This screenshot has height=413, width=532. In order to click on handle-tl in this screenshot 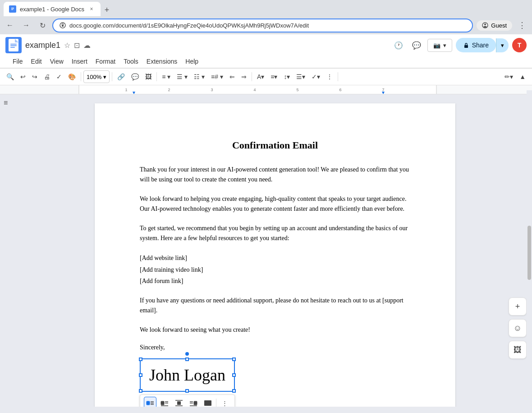, I will do `click(141, 359)`.